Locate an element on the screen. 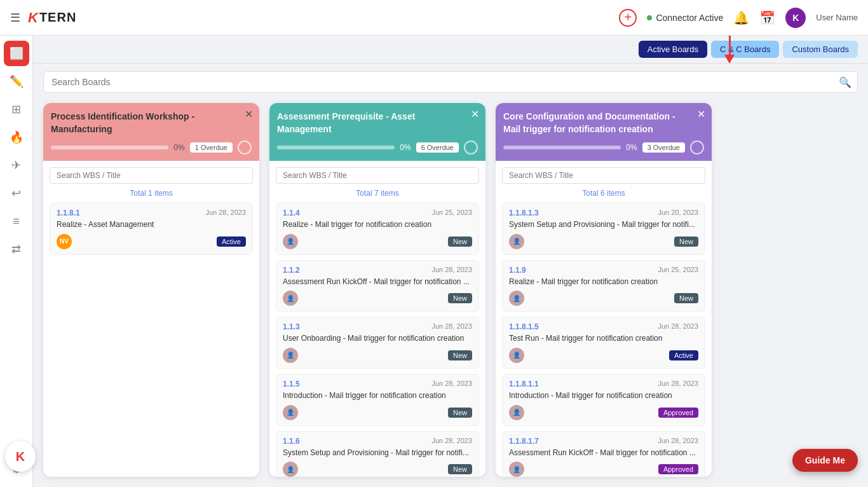  task-date: Jun 25, 2023 is located at coordinates (678, 270).